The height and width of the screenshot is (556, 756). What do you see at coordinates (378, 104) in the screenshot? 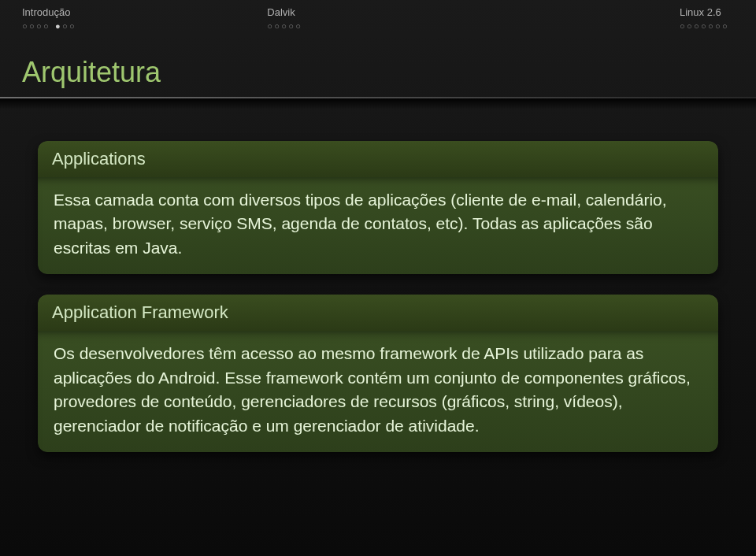
I see `title-shadow` at bounding box center [378, 104].